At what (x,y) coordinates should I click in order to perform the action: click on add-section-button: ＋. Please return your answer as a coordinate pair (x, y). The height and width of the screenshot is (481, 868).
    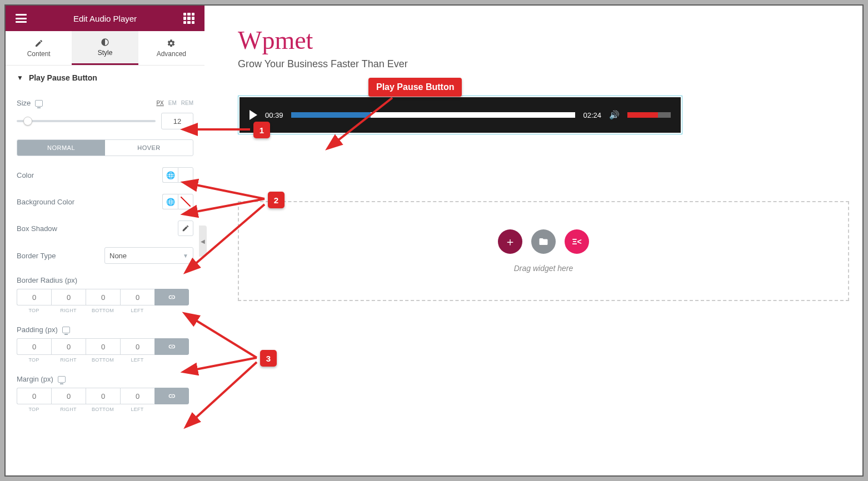
    Looking at the image, I should click on (510, 242).